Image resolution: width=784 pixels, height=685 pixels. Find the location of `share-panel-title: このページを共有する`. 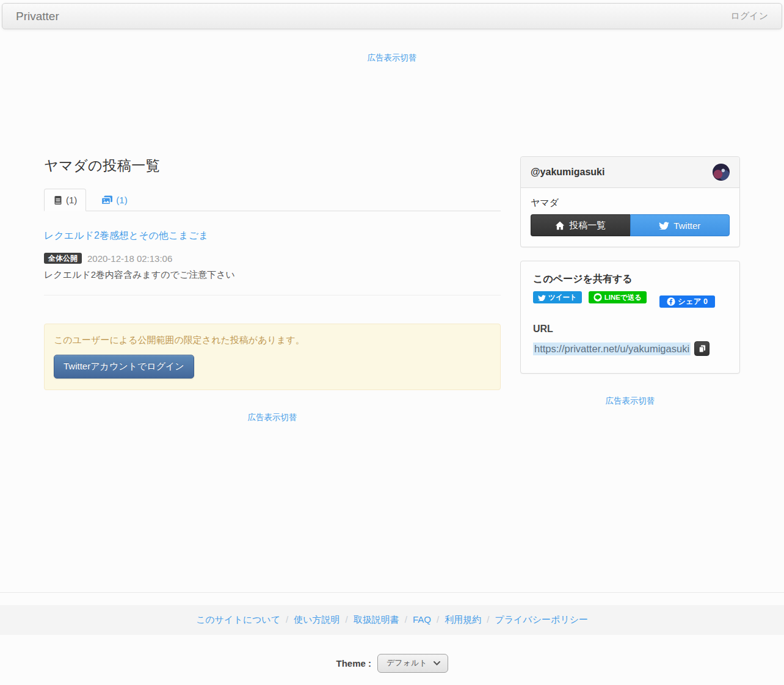

share-panel-title: このページを共有する is located at coordinates (630, 280).